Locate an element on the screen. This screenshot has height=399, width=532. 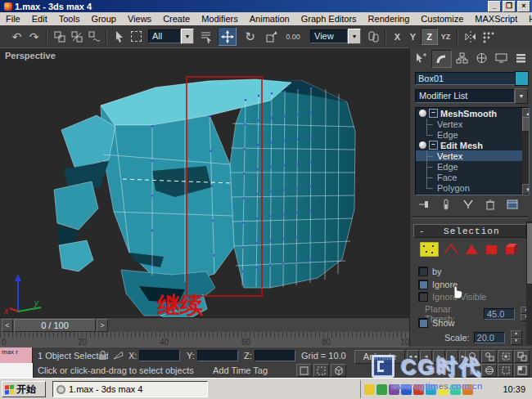
redo-button: ↷ is located at coordinates (34, 36).